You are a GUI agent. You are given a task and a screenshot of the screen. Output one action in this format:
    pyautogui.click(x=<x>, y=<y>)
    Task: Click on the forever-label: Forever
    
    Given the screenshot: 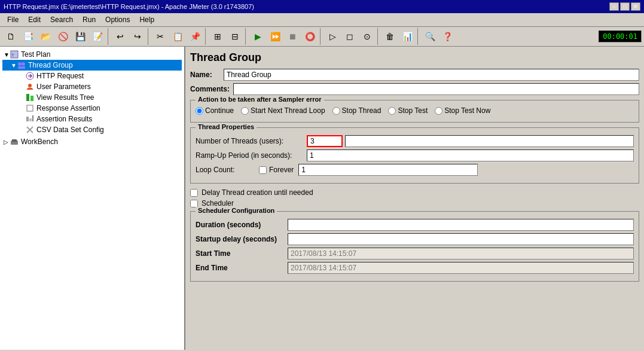 What is the action you would take?
    pyautogui.click(x=276, y=170)
    